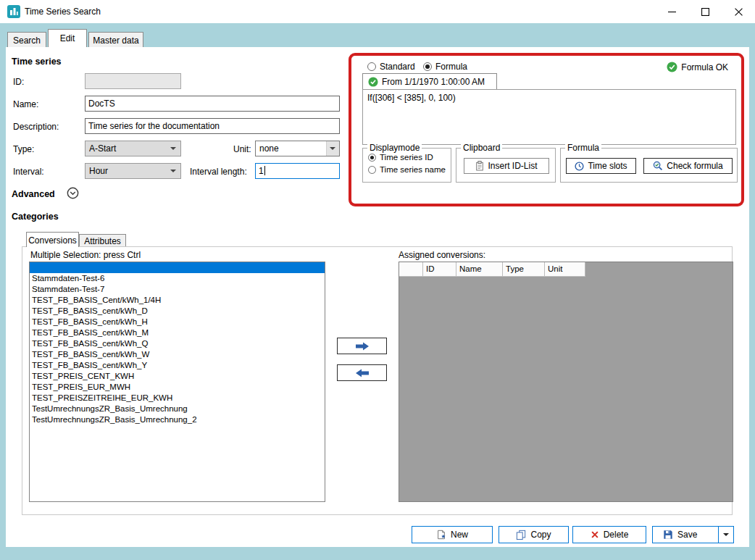 The width and height of the screenshot is (755, 560). I want to click on tab-search: Search, so click(27, 39).